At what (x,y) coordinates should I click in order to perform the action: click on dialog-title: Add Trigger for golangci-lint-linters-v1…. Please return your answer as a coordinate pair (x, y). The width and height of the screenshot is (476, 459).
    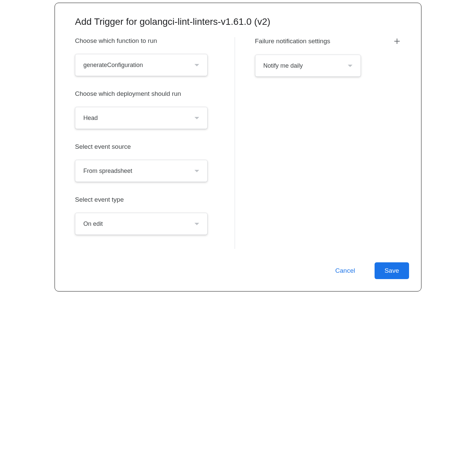
    Looking at the image, I should click on (238, 20).